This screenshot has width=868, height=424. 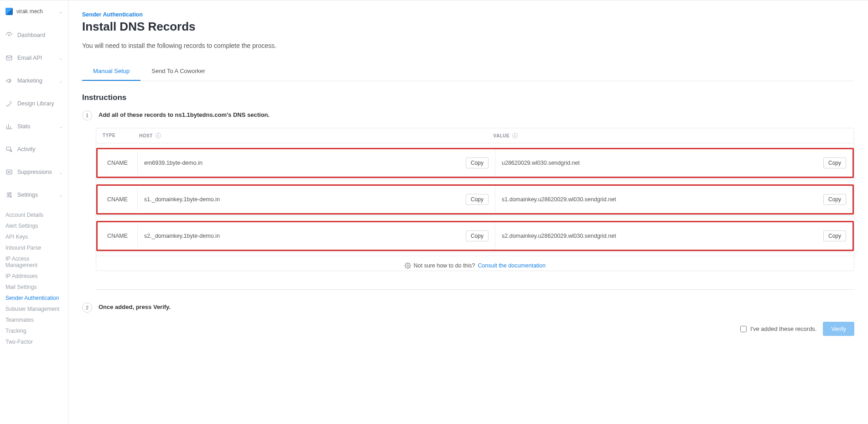 I want to click on sidebar-item-label: Stats, so click(x=24, y=126).